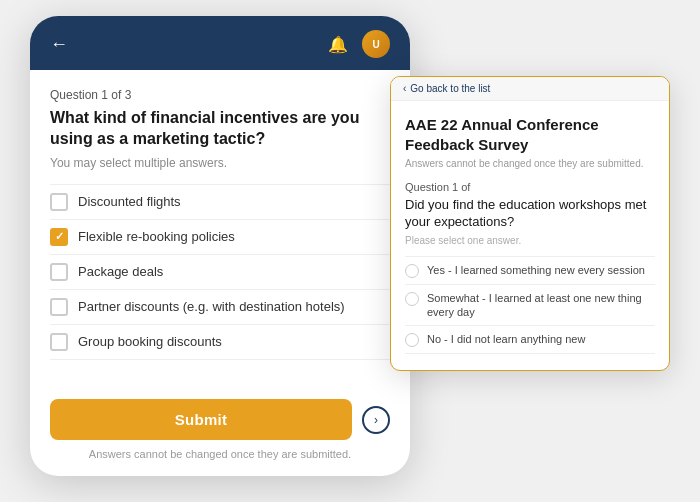 Image resolution: width=700 pixels, height=502 pixels. What do you see at coordinates (450, 88) in the screenshot?
I see `back-link-text: Go back to the list` at bounding box center [450, 88].